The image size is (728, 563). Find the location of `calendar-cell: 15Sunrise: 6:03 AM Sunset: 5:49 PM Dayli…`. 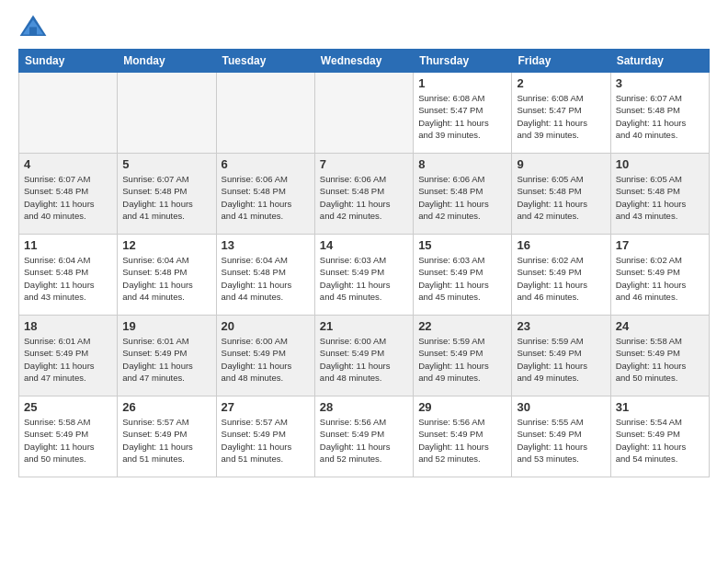

calendar-cell: 15Sunrise: 6:03 AM Sunset: 5:49 PM Dayli… is located at coordinates (463, 275).